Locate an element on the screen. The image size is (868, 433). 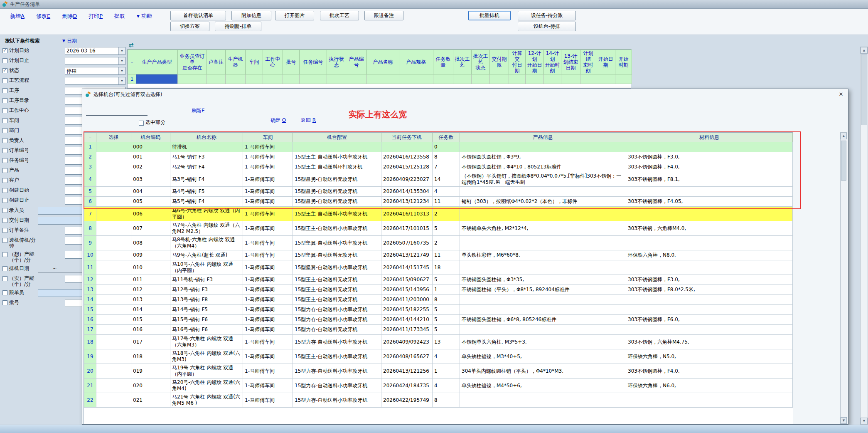
cell-material-info: 303不锈钢，六角棒M4.75, is located at coordinates (710, 342).